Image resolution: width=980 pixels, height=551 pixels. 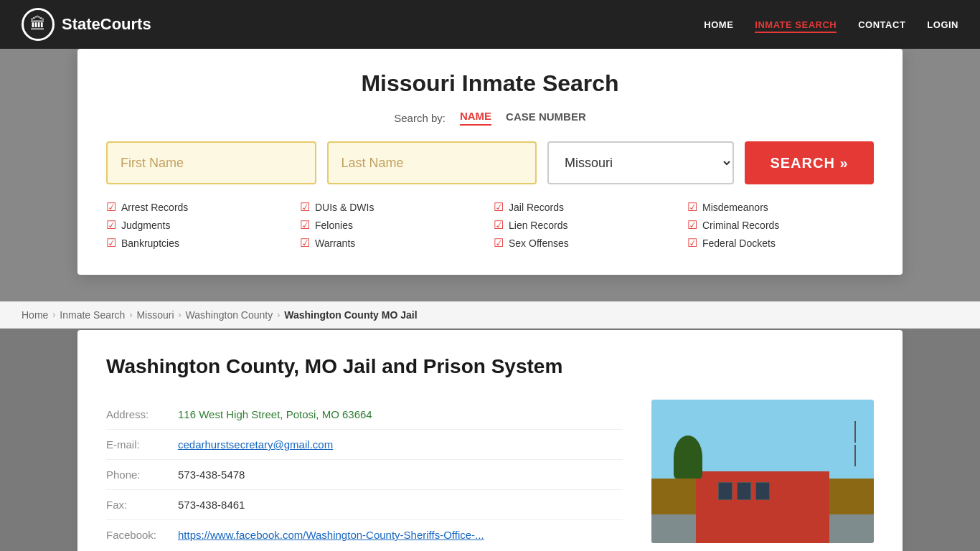 I want to click on breadcrumb-inmate-search: Inmate Search, so click(x=92, y=315).